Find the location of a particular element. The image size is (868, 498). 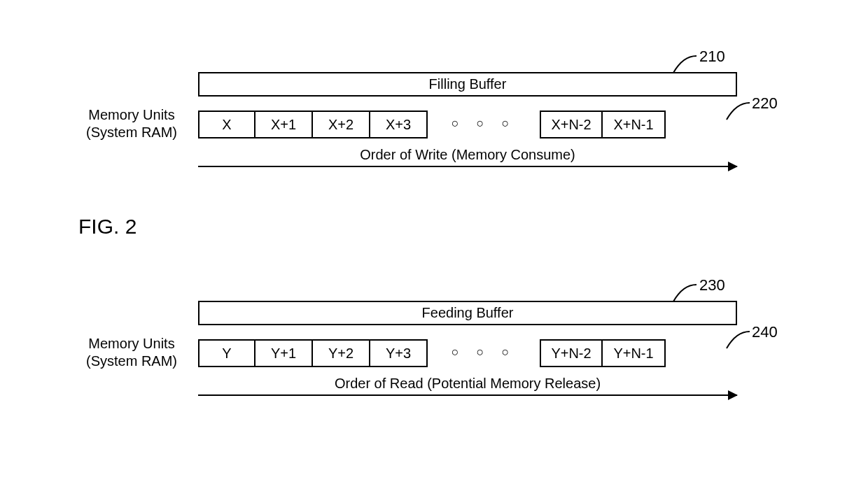

filling-buffer-box: Filling Buffer is located at coordinates (468, 84).